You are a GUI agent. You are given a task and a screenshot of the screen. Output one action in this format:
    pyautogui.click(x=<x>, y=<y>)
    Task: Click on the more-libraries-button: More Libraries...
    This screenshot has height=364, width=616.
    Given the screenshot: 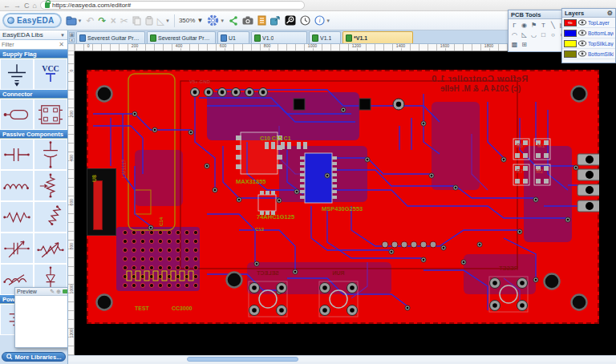 What is the action you would take?
    pyautogui.click(x=34, y=357)
    